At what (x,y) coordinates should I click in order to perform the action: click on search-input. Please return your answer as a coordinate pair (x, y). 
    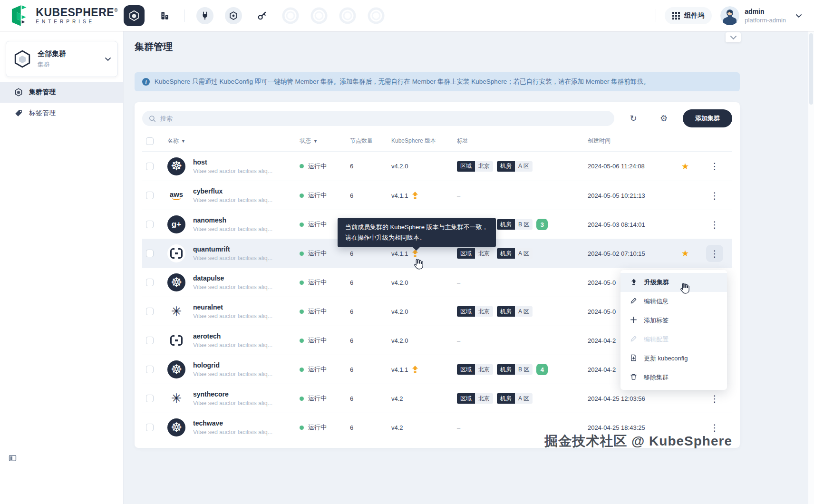
    Looking at the image, I should click on (384, 119).